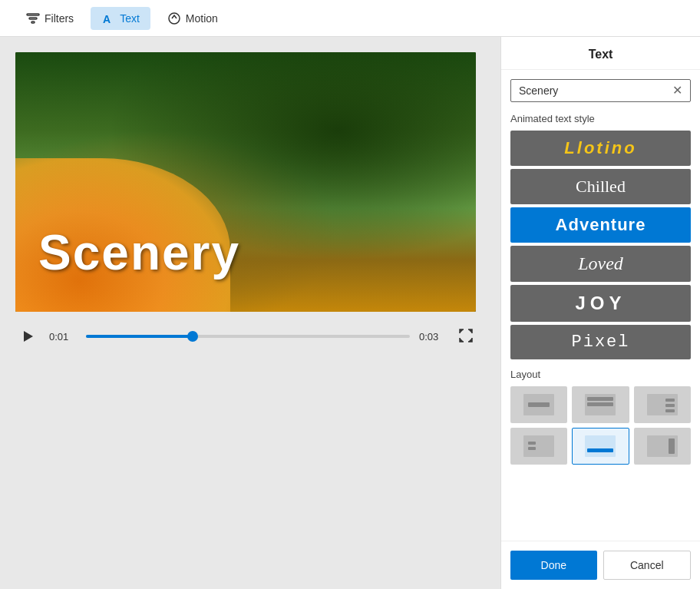 This screenshot has height=589, width=700. What do you see at coordinates (600, 405) in the screenshot?
I see `layout-top-button` at bounding box center [600, 405].